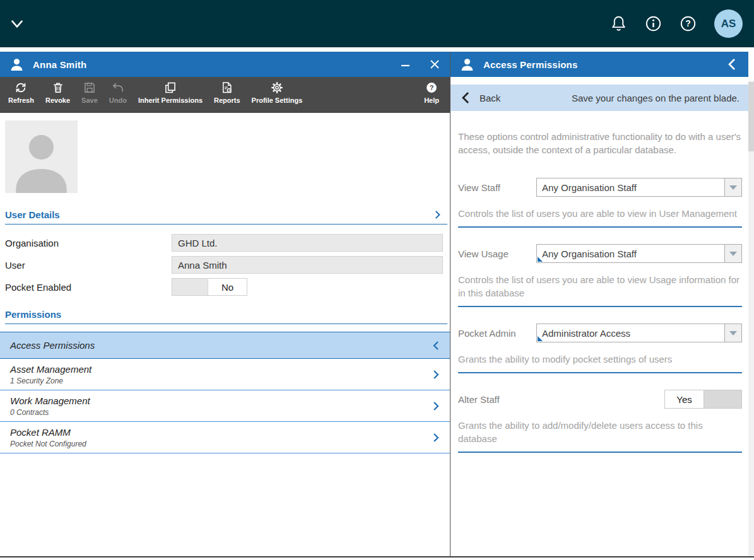 The width and height of the screenshot is (754, 560). I want to click on field-group-view-staff: View Staff Any Organisation Staff Contro…, so click(600, 203).